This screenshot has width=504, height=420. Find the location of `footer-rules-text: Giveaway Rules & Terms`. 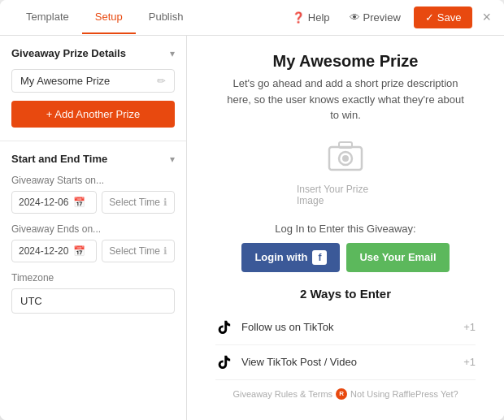

footer-rules-text: Giveaway Rules & Terms is located at coordinates (283, 394).